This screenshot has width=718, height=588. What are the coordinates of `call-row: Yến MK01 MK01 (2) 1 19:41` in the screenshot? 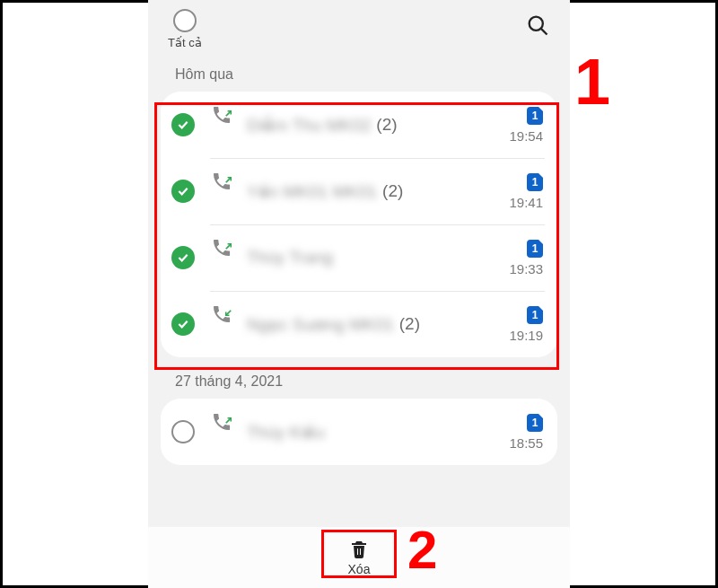 It's located at (359, 191).